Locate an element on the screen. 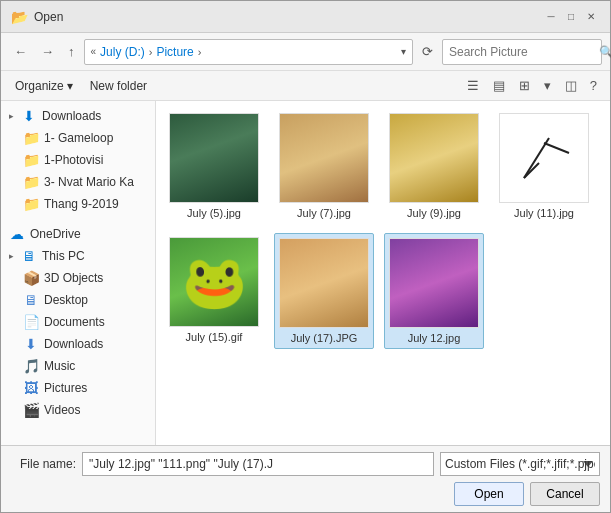  file-item-july5: July (5).jpg is located at coordinates (214, 166).